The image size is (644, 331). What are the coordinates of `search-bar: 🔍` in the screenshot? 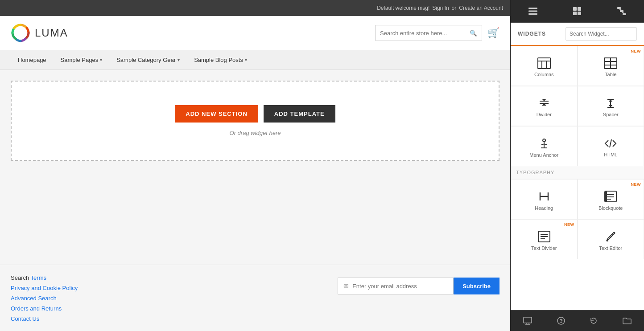 It's located at (429, 33).